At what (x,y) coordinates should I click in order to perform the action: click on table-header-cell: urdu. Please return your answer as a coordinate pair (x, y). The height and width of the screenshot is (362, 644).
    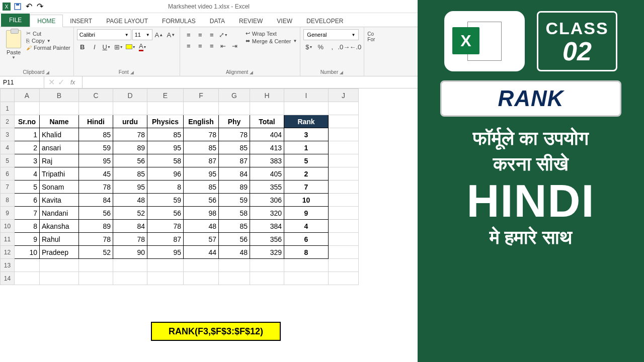
    Looking at the image, I should click on (130, 122).